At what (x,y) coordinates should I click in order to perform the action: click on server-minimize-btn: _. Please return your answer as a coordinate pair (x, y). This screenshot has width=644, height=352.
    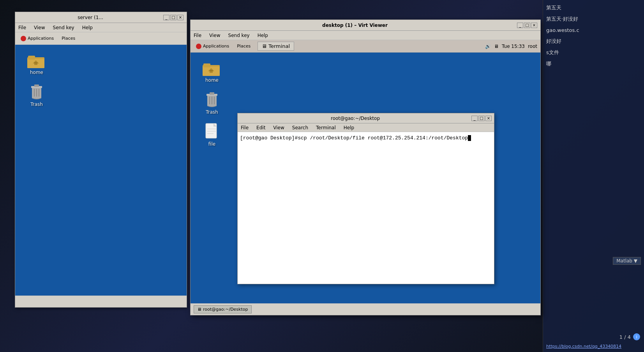
    Looking at the image, I should click on (166, 18).